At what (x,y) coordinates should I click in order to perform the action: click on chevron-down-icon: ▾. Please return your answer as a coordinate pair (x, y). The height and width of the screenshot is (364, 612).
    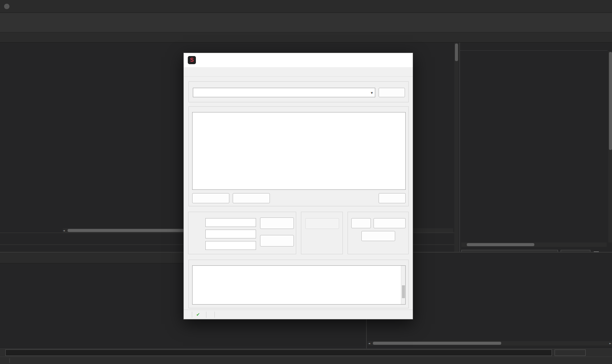
    Looking at the image, I should click on (372, 93).